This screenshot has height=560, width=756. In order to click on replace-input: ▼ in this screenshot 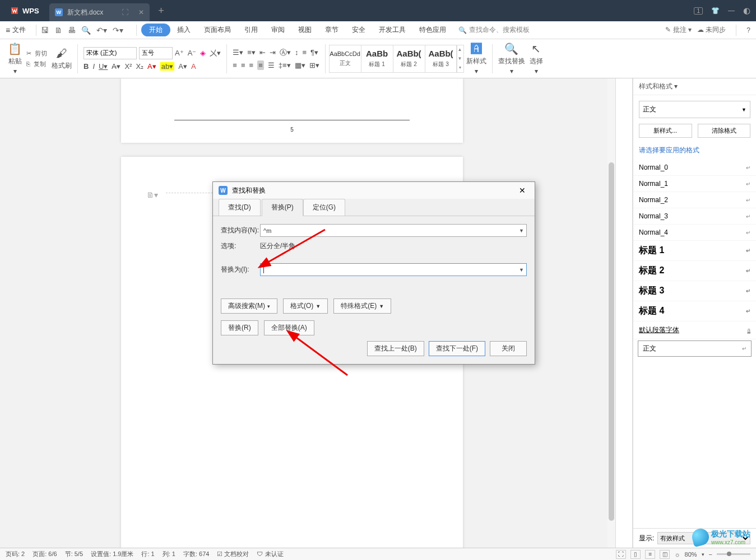, I will do `click(393, 270)`.